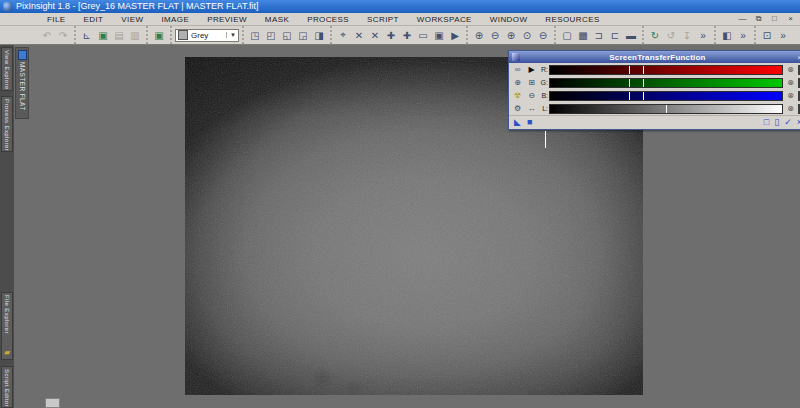 Image resolution: width=800 pixels, height=408 pixels. What do you see at coordinates (666, 83) in the screenshot?
I see `stf-gradient-slider-g` at bounding box center [666, 83].